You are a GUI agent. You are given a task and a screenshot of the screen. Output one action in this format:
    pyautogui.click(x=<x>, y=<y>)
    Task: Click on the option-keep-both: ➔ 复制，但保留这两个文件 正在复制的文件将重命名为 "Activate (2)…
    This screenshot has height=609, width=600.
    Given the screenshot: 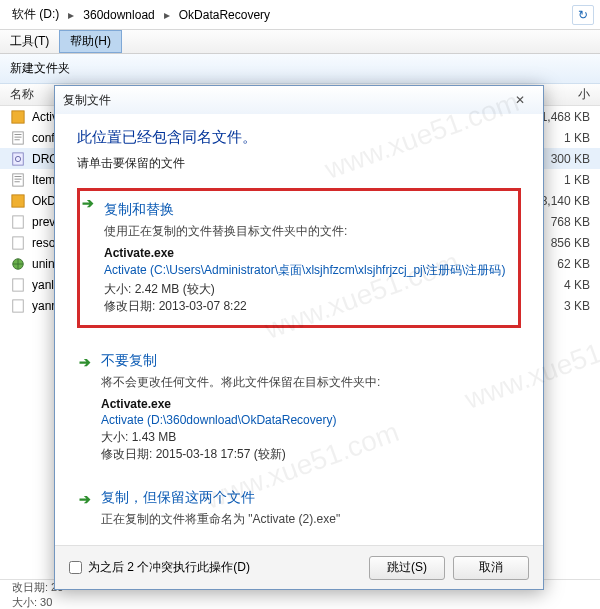 What is the action you would take?
    pyautogui.click(x=299, y=512)
    